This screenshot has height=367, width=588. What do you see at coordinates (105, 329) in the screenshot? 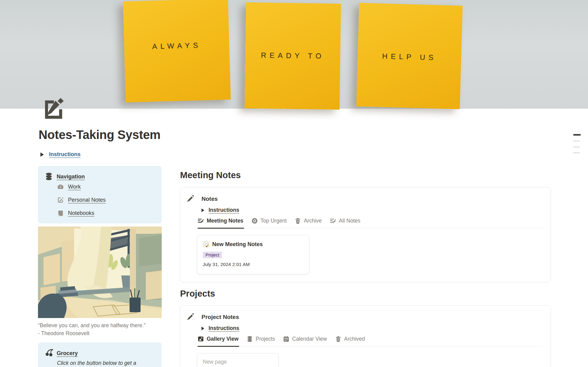
I see `quote-block: “Believe you can, and you are halfway th…` at bounding box center [105, 329].